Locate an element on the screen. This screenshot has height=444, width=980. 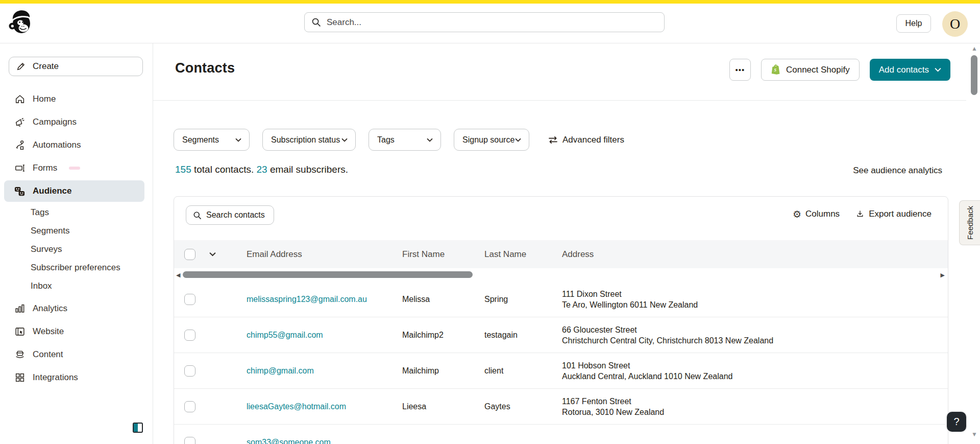
add-contacts-button: Add contacts is located at coordinates (910, 69).